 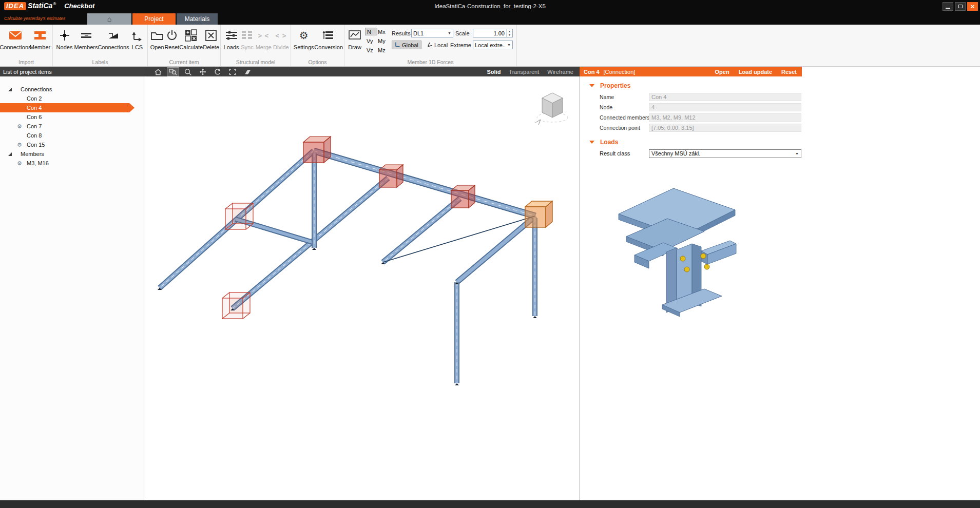 What do you see at coordinates (678, 246) in the screenshot?
I see `connection-preview-3d` at bounding box center [678, 246].